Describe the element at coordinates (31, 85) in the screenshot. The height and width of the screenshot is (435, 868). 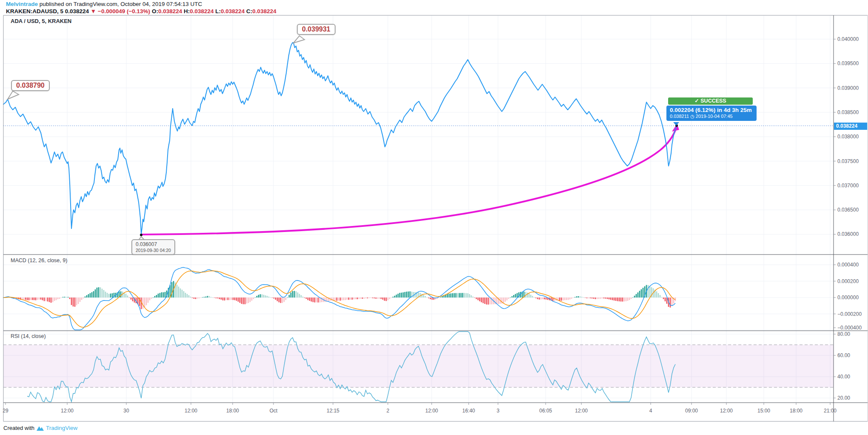
I see `callout-start-price-value: 0.038790` at that location.